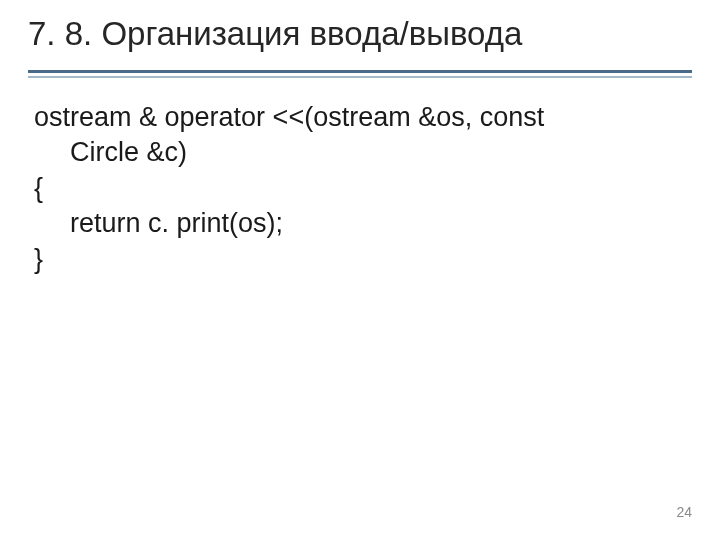 The image size is (720, 540). I want to click on rule-line-bottom, so click(360, 77).